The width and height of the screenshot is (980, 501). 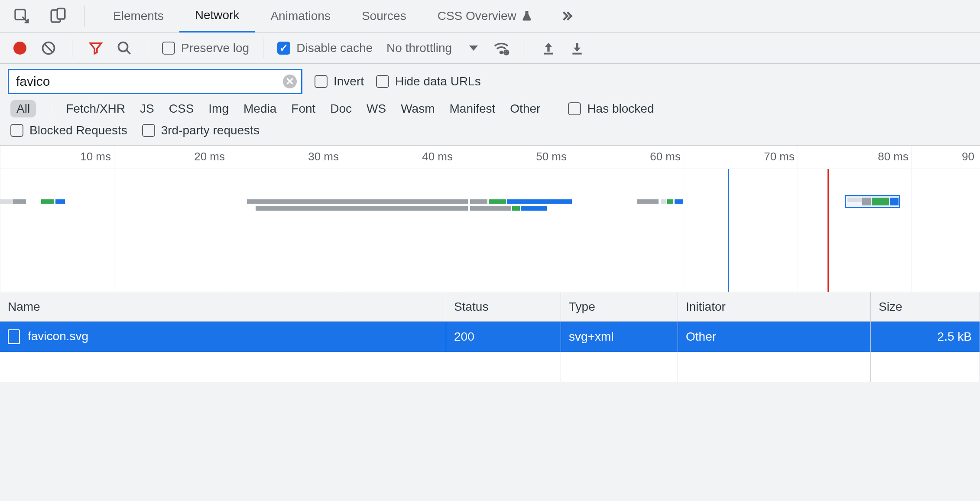 What do you see at coordinates (182, 109) in the screenshot?
I see `filter-css: CSS` at bounding box center [182, 109].